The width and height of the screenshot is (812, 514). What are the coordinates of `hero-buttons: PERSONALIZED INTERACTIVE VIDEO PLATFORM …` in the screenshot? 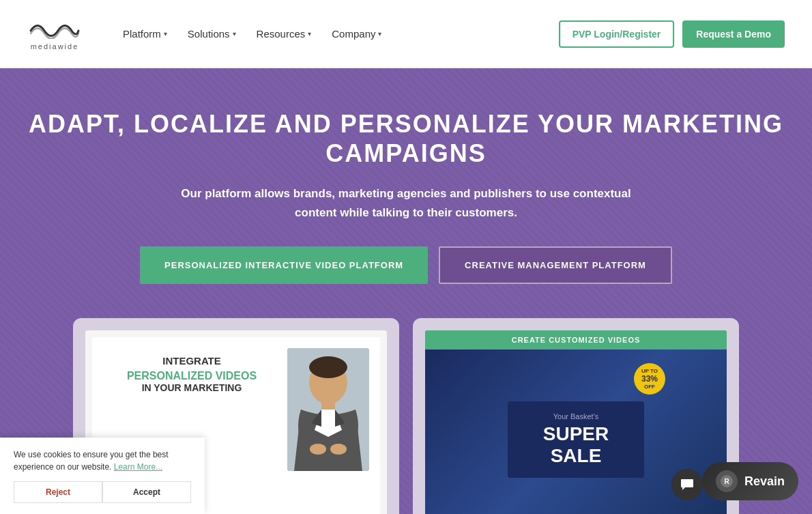 It's located at (406, 265).